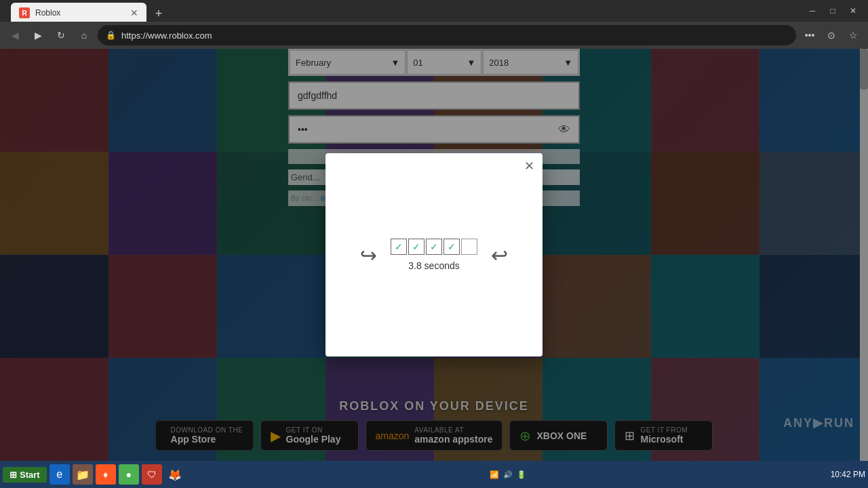 This screenshot has width=868, height=488. I want to click on new-tab-button: +, so click(159, 14).